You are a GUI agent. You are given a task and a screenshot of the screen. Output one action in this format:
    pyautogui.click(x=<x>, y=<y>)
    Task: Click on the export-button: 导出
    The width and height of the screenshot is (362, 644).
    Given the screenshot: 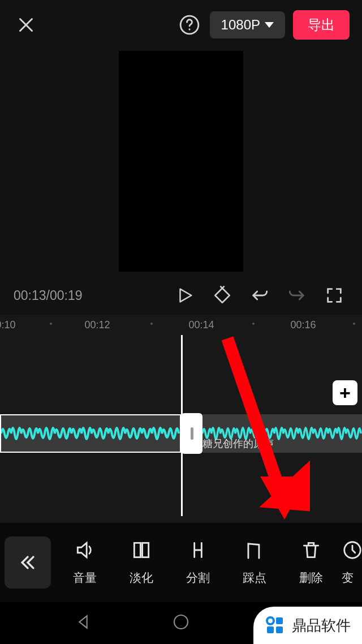 What is the action you would take?
    pyautogui.click(x=321, y=25)
    